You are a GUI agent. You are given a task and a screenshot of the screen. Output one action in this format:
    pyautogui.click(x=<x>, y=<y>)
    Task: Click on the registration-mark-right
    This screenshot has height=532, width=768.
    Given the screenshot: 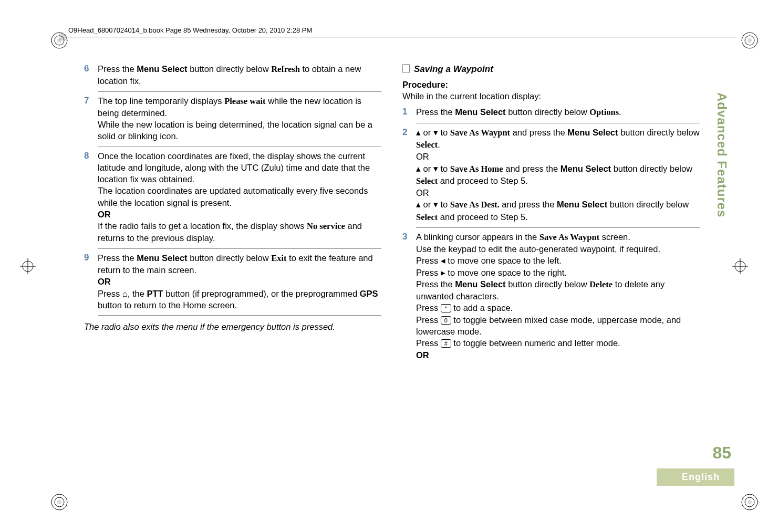 What is the action you would take?
    pyautogui.click(x=740, y=266)
    